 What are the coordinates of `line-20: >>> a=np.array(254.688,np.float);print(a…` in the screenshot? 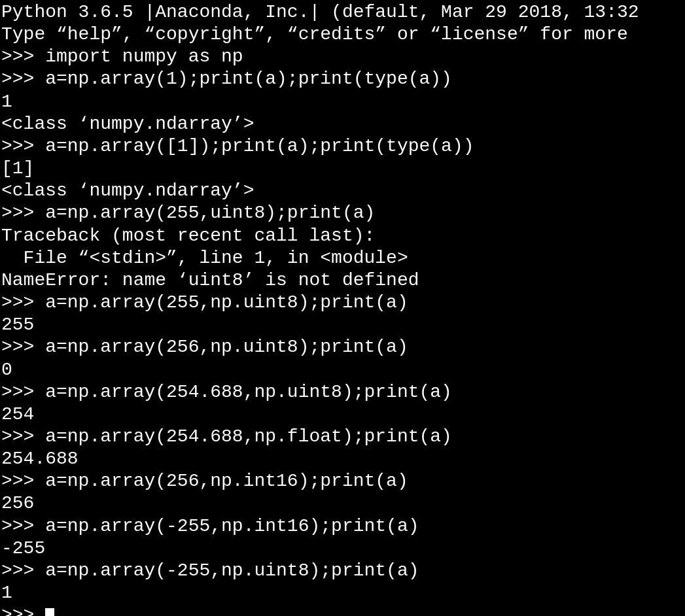 It's located at (343, 437).